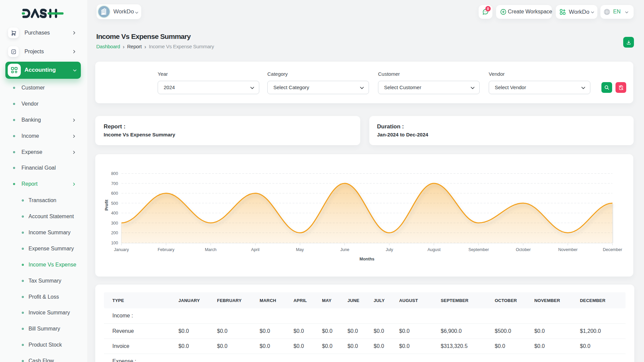 The image size is (644, 362). What do you see at coordinates (115, 233) in the screenshot?
I see `svg-text: 200` at bounding box center [115, 233].